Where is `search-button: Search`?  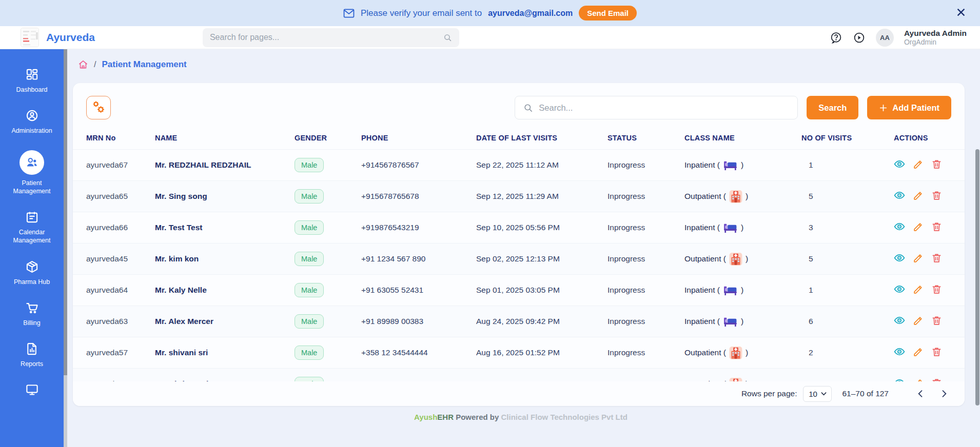
search-button: Search is located at coordinates (832, 108).